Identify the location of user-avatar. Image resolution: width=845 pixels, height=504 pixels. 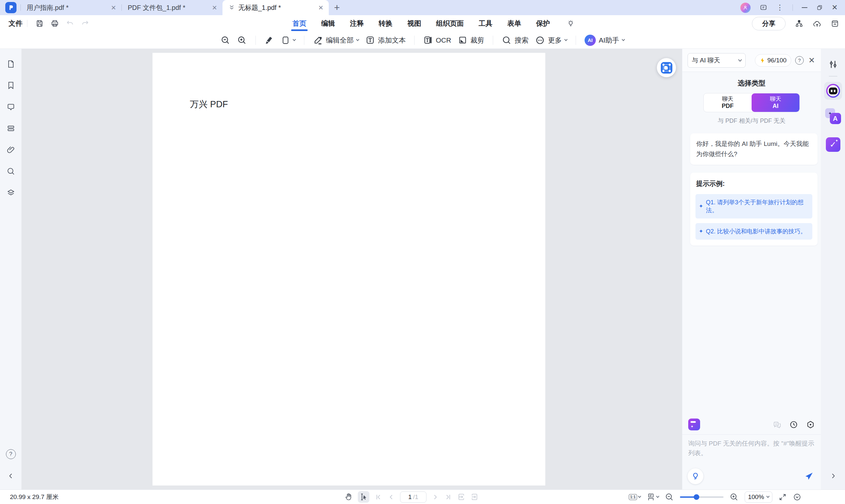
(745, 8).